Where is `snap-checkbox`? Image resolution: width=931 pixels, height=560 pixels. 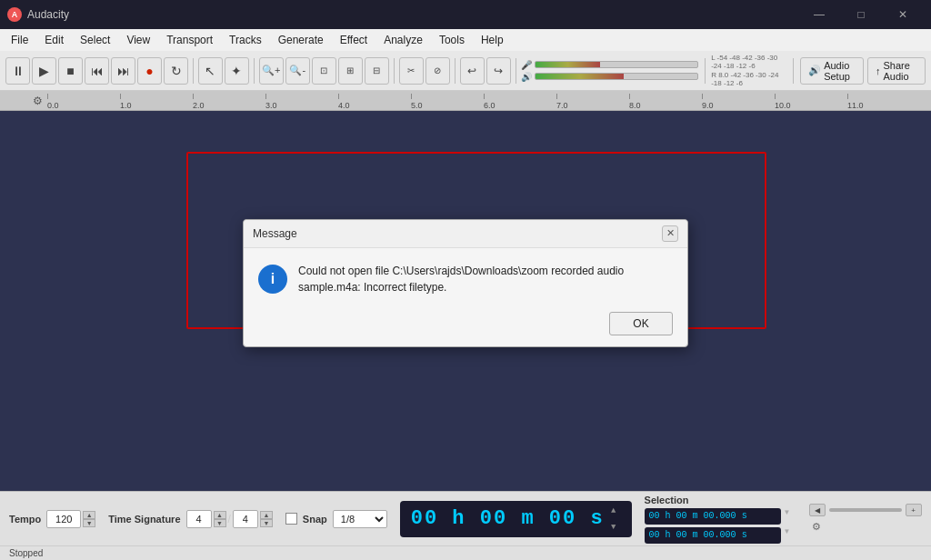
snap-checkbox is located at coordinates (291, 518).